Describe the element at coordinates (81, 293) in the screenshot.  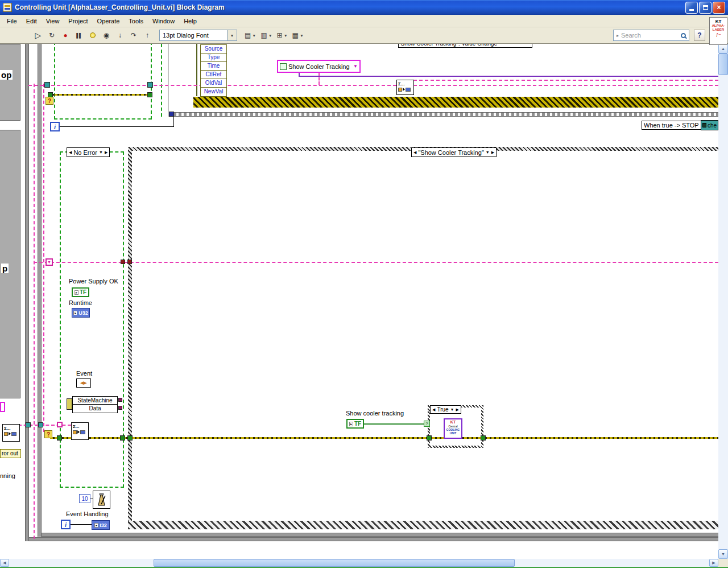
I see `power-supply-tf-terminal: ▸ TF` at that location.